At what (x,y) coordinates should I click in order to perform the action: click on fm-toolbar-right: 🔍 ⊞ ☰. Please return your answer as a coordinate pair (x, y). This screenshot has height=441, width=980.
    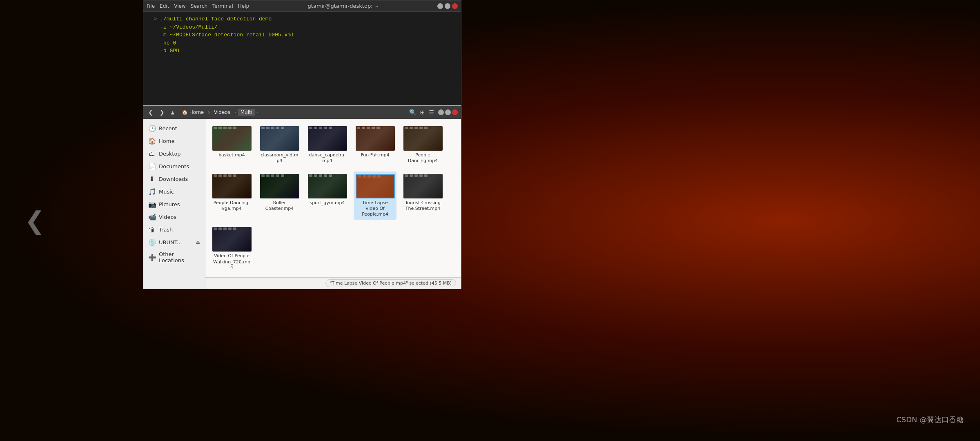
    Looking at the image, I should click on (421, 112).